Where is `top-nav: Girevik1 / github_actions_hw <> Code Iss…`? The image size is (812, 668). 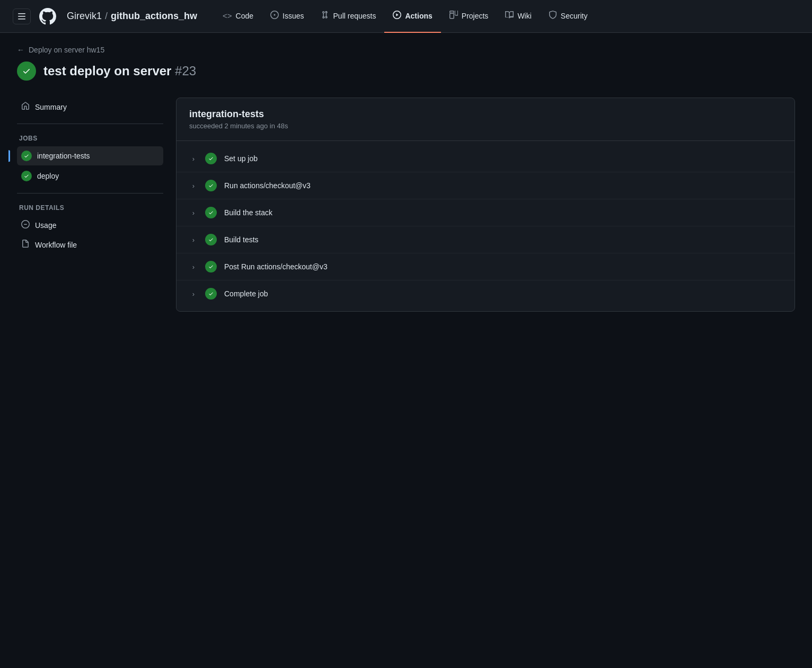
top-nav: Girevik1 / github_actions_hw <> Code Iss… is located at coordinates (406, 16).